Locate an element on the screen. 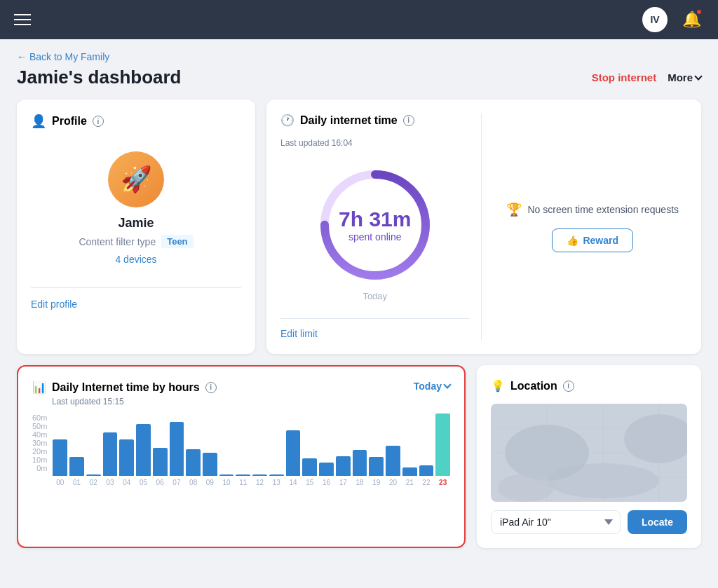 The image size is (718, 588). teen-badge: Teen is located at coordinates (177, 241).